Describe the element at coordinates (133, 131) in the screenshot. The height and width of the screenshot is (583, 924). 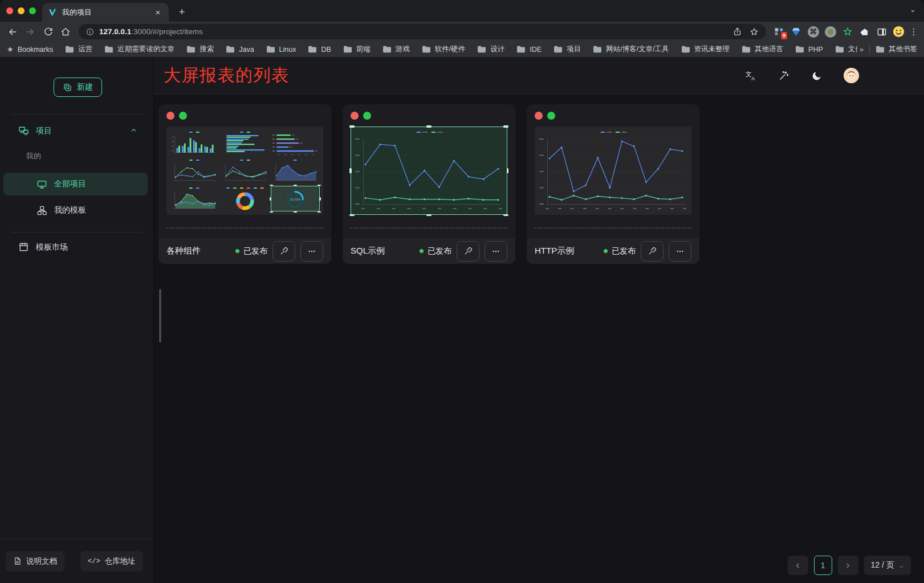
I see `chevron-up-icon` at that location.